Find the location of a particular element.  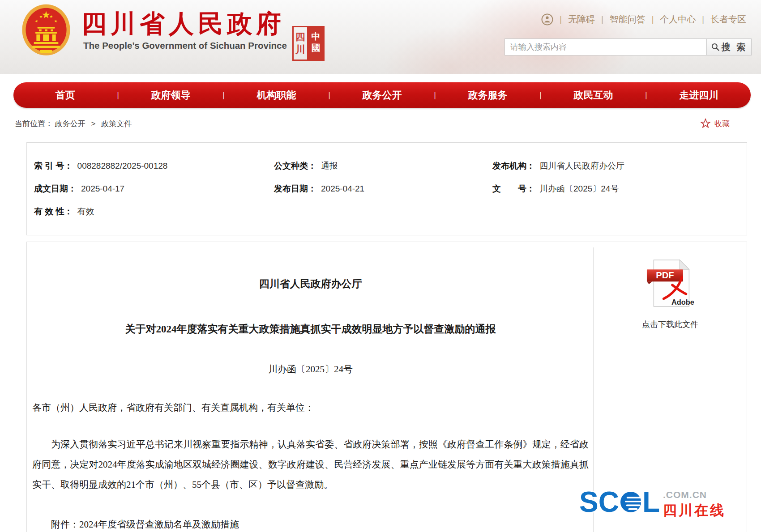

document-number-line: 川办函〔2025〕24号 is located at coordinates (311, 369).